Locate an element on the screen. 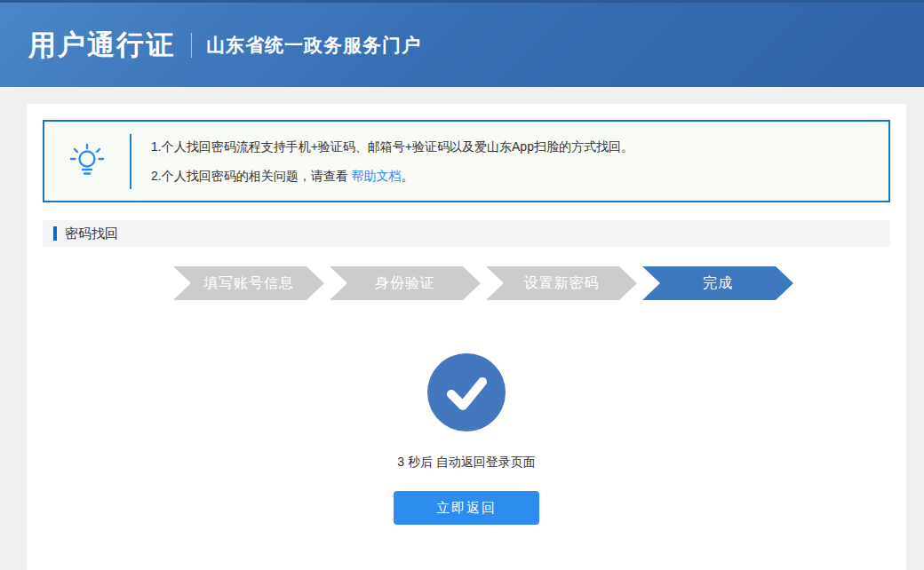  header-divider is located at coordinates (192, 45).